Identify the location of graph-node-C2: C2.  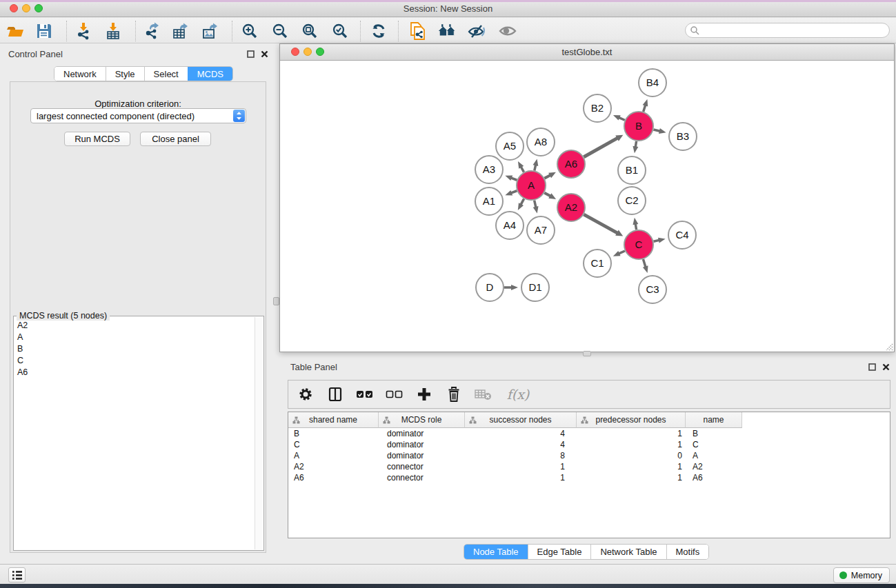
(632, 201).